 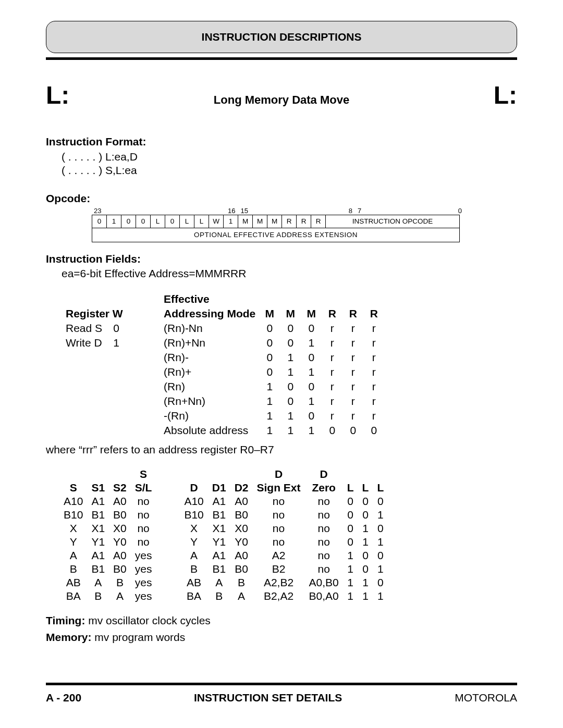 I want to click on memory-label: Memory:, so click(x=69, y=637).